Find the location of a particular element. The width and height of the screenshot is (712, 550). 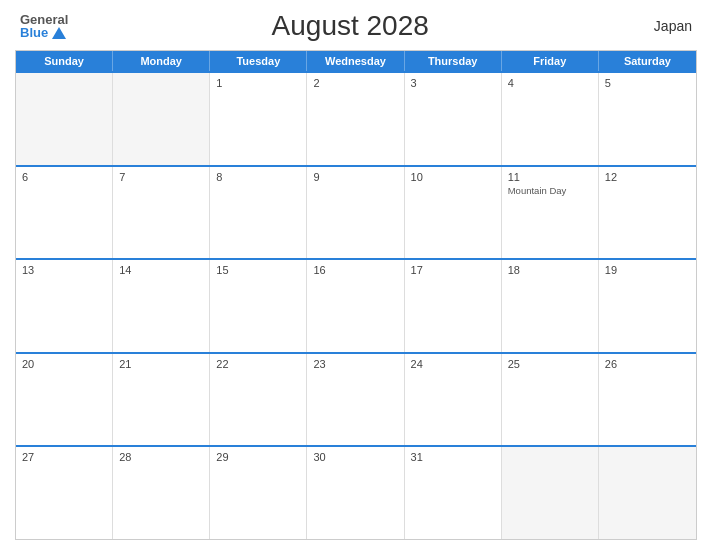

calendar-title: August 2028 is located at coordinates (350, 26).